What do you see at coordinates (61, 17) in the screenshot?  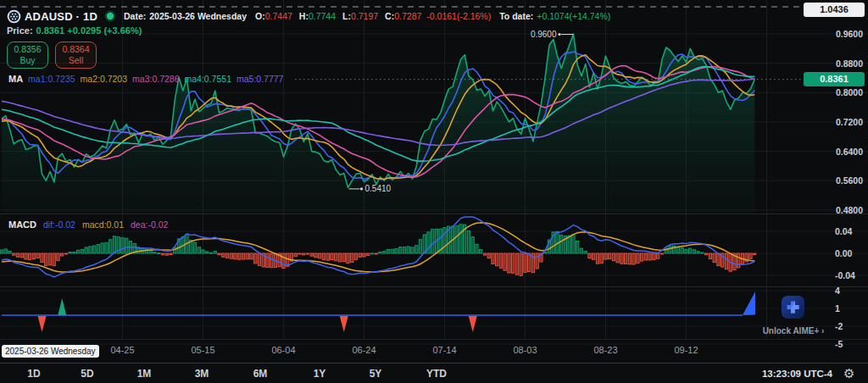 I see `symbol-title: ADAUSD · 1D` at bounding box center [61, 17].